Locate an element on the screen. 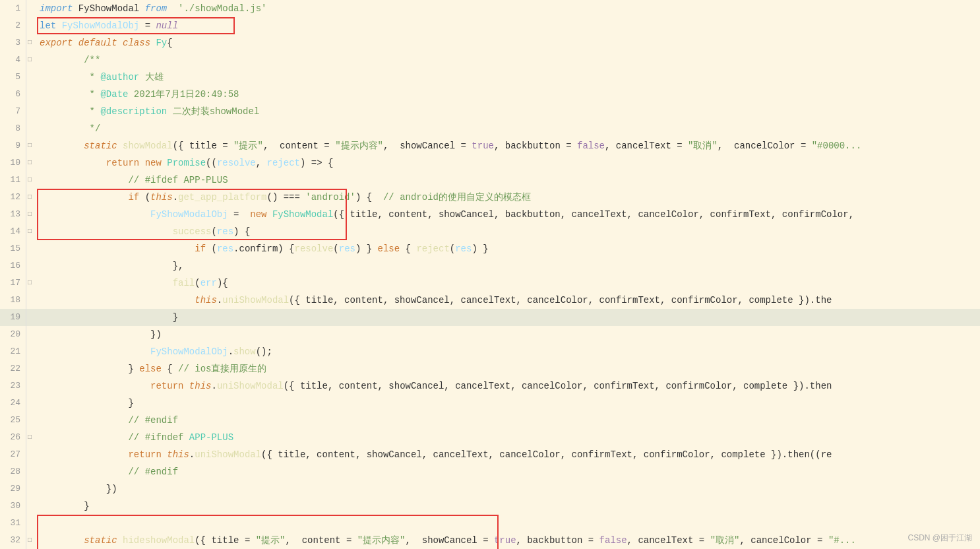 Image resolution: width=980 pixels, height=549 pixels. code-line-content: this.uniShowModal({ title, content, show… is located at coordinates (508, 300).